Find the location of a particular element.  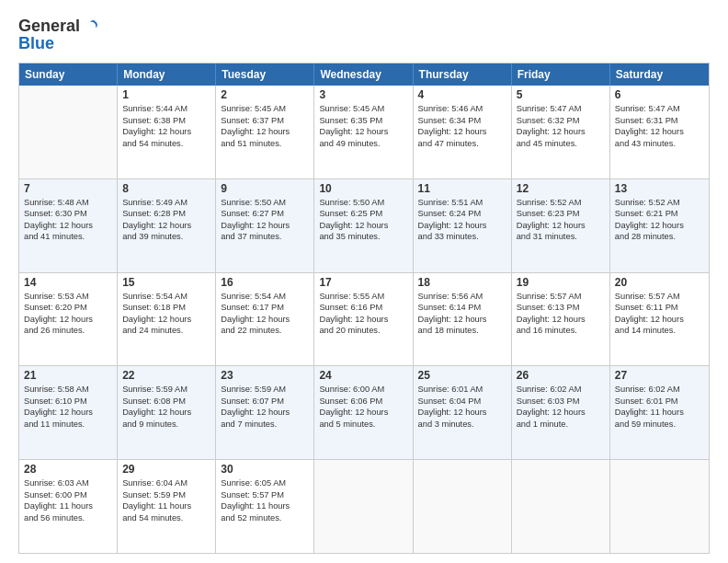

sunset-line: Sunset: 6:23 PM is located at coordinates (561, 213).